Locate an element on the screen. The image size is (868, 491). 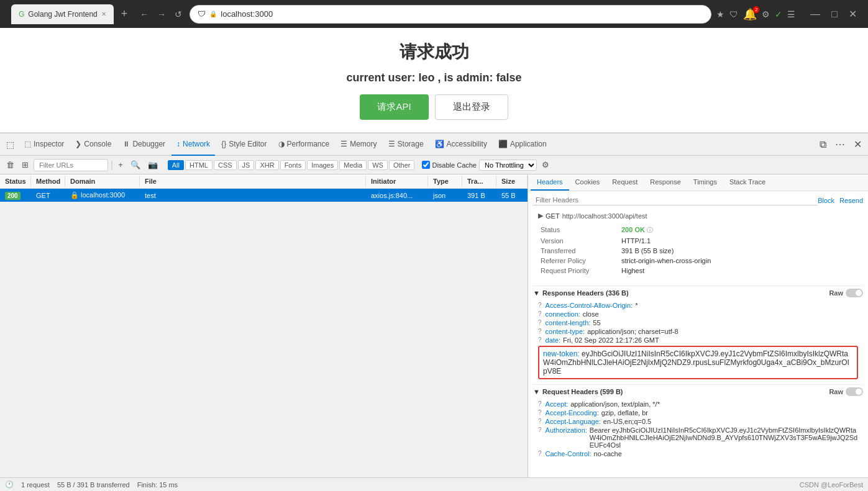
filter-xhr: XHR is located at coordinates (267, 165).